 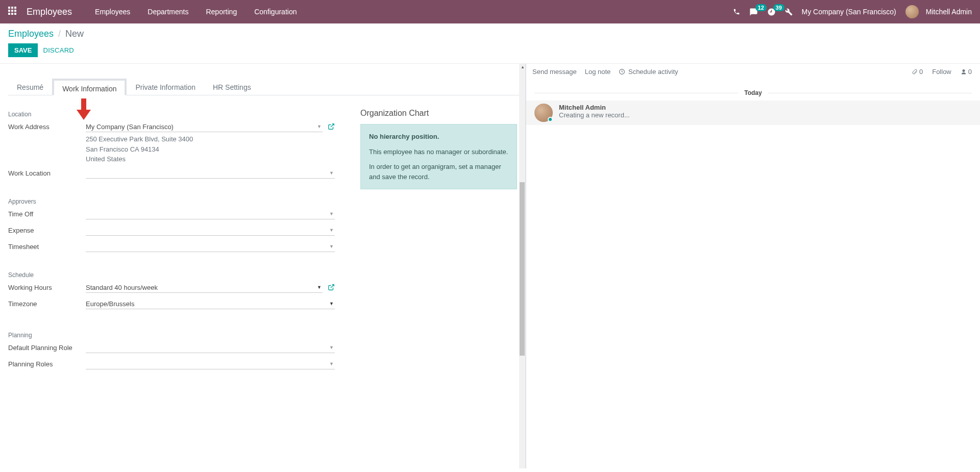 I want to click on nav-employees: Employees, so click(x=112, y=12).